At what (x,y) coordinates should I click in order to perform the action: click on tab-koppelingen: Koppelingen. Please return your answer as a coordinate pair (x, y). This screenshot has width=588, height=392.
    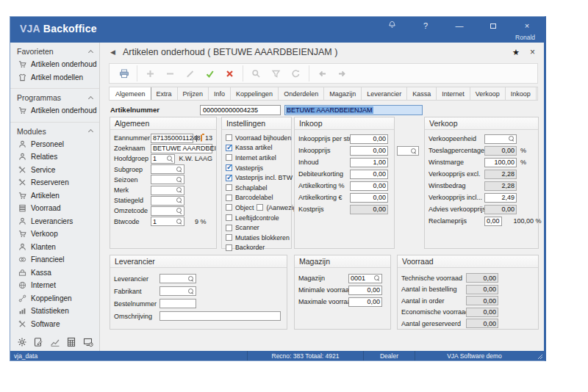
    Looking at the image, I should click on (254, 94).